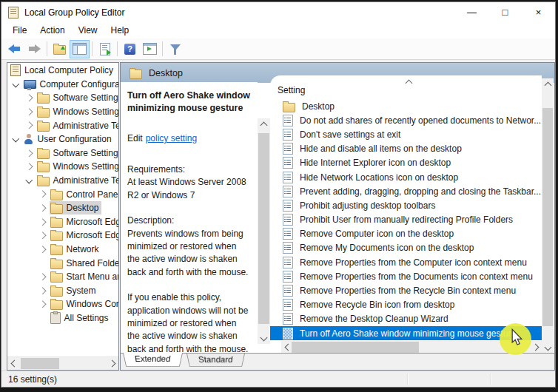 This screenshot has width=558, height=392. What do you see at coordinates (406, 262) in the screenshot?
I see `setting-row: Remove Properties from the Computer icon…` at bounding box center [406, 262].